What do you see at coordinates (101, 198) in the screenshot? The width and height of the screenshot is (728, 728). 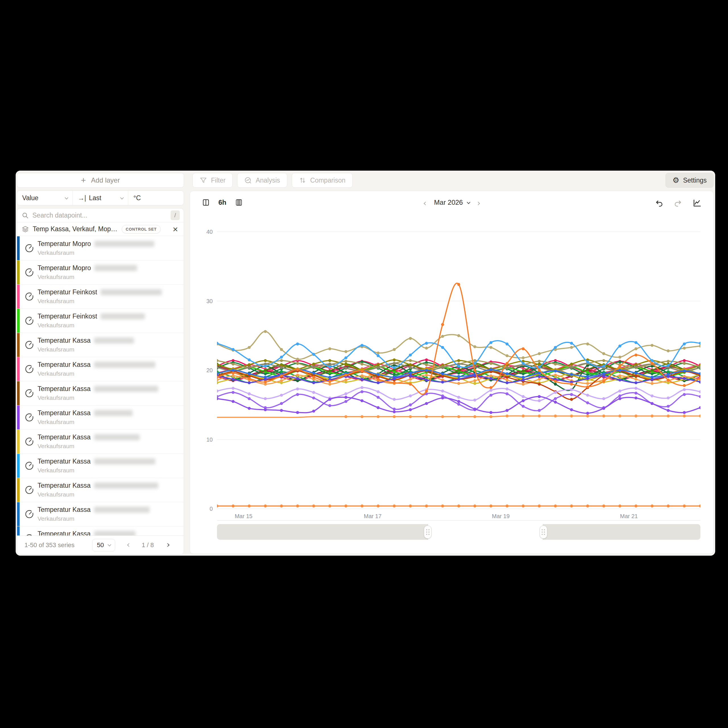 I see `aggregation-select: →| Last` at bounding box center [101, 198].